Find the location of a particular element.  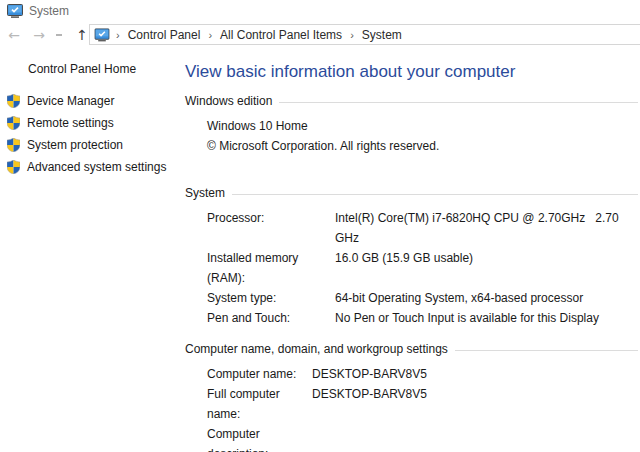

row-value: Intel(R) Core(TM) i7-6820HQ CPU @ 2.70GH… is located at coordinates (486, 228).